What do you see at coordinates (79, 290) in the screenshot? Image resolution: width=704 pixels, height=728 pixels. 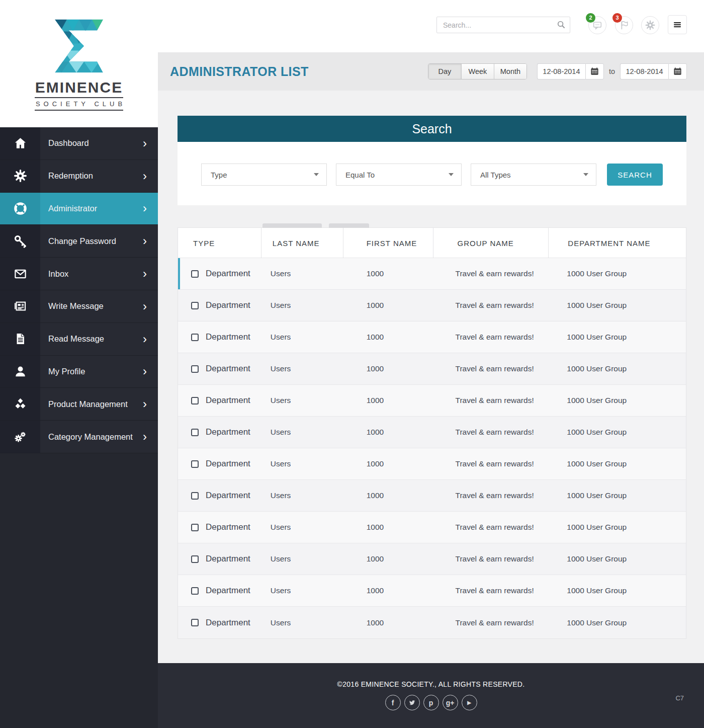 I see `sidebar-nav: Dashboard›Redemption›Administrator›Chang…` at bounding box center [79, 290].